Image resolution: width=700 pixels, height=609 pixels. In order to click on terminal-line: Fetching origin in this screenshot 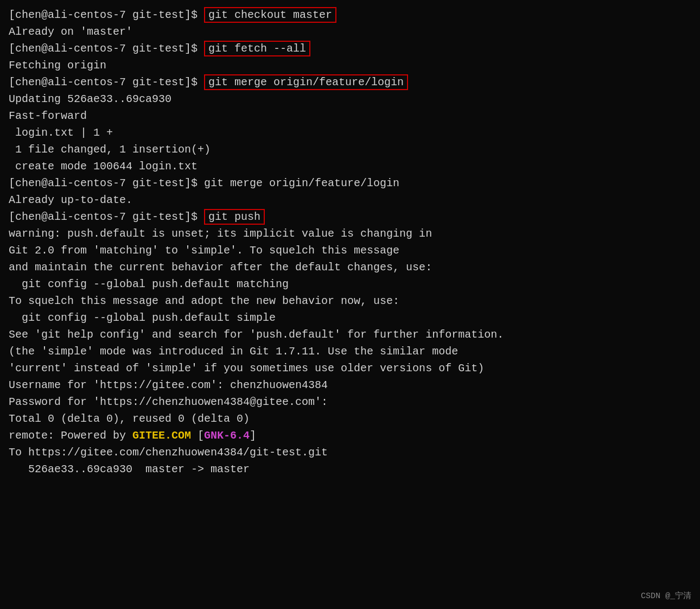, I will do `click(350, 65)`.